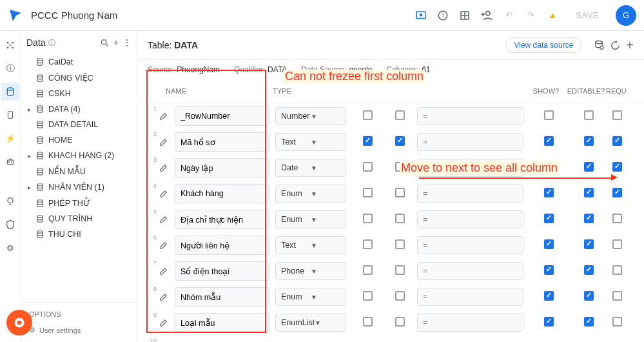 The image size is (644, 342). I want to click on add-column-icon: +, so click(630, 45).